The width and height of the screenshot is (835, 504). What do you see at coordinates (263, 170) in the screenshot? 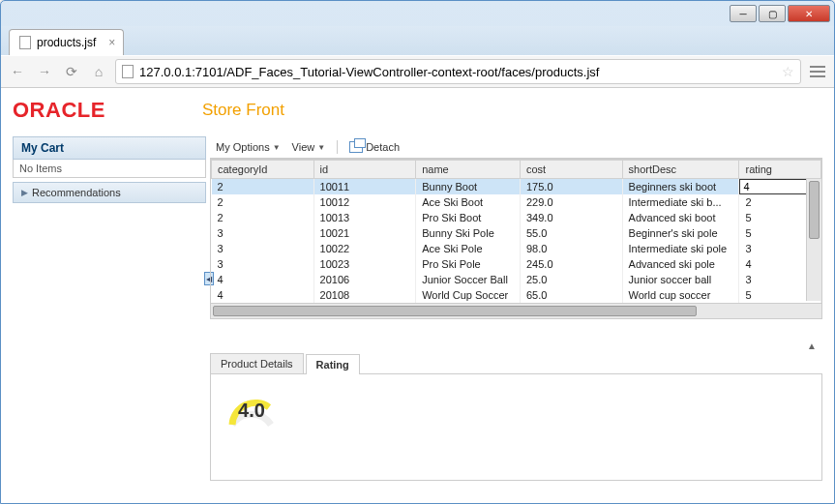
I see `column-header-categoryId: categoryId` at bounding box center [263, 170].